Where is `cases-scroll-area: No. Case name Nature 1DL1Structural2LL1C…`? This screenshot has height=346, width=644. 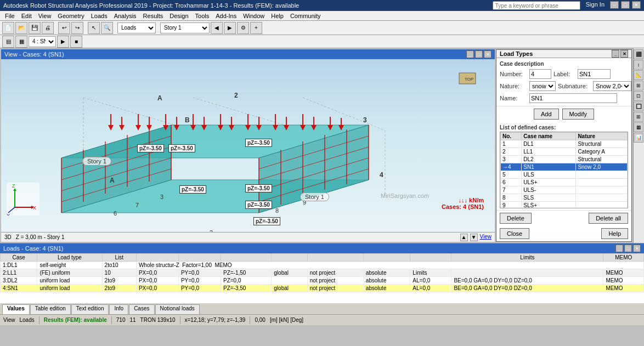
cases-scroll-area: No. Case name Nature 1DL1Structural2LL1C… is located at coordinates (564, 170).